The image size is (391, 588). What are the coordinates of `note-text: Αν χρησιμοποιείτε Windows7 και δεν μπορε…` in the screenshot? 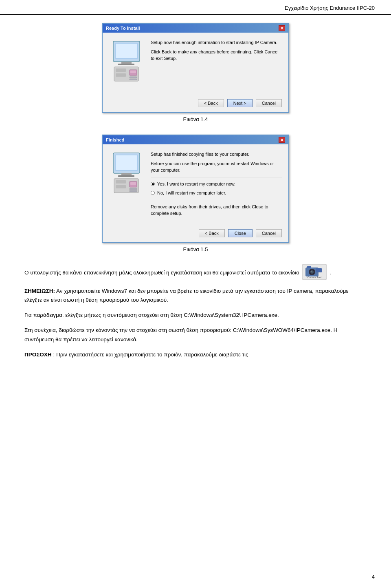 It's located at (187, 296).